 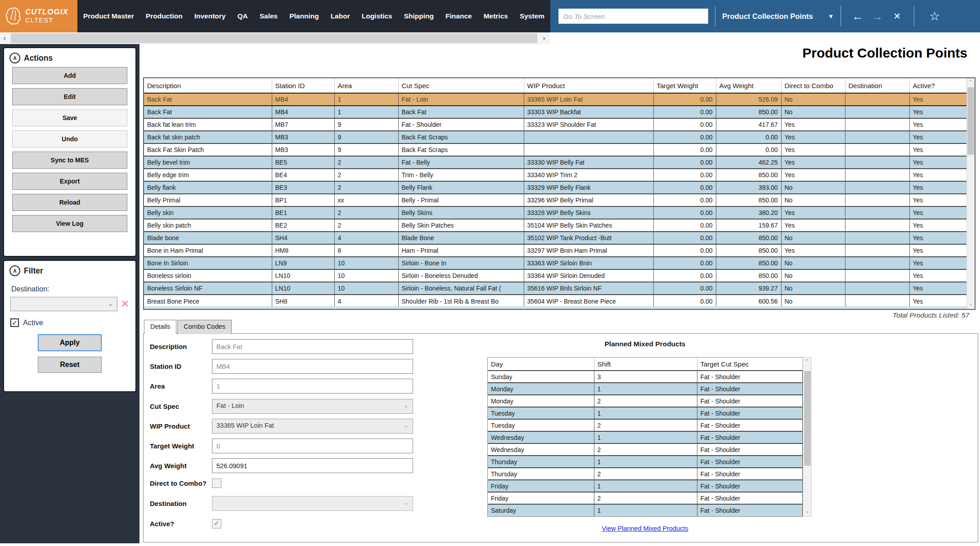 I want to click on active-filter-checkbox: ✓, so click(x=14, y=323).